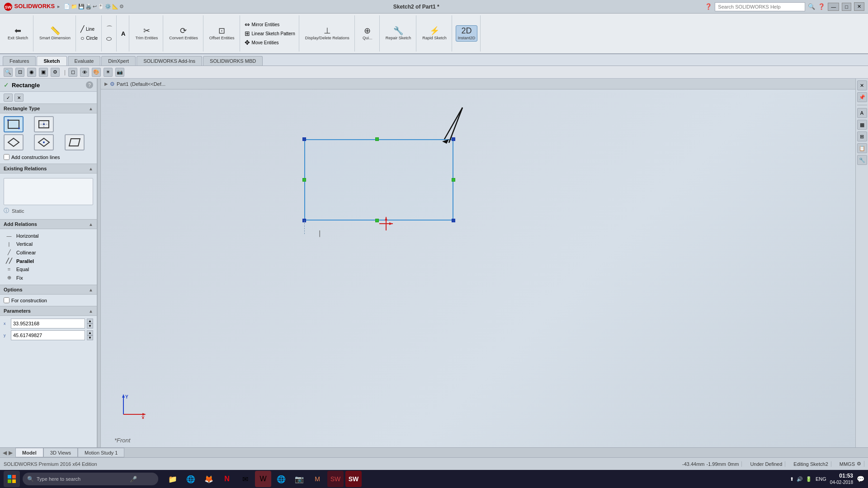 This screenshot has width=868, height=488. Describe the element at coordinates (52, 61) in the screenshot. I see `tab-sketch: Sketch` at that location.